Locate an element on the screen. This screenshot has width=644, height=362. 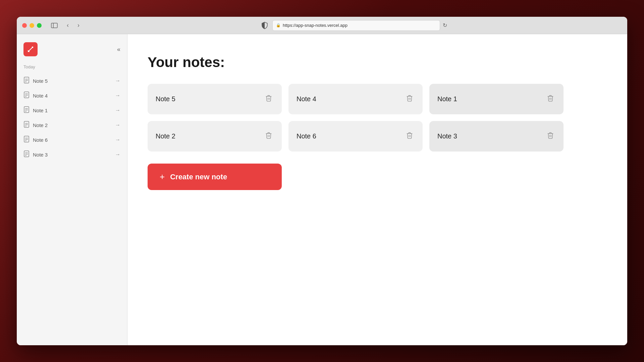
nav-arrows: ‹ › is located at coordinates (73, 25).